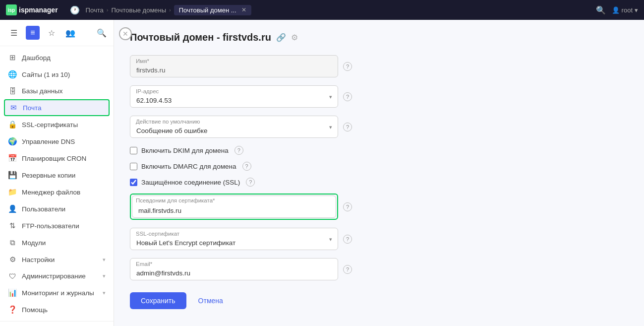 The height and width of the screenshot is (326, 644). What do you see at coordinates (348, 207) in the screenshot?
I see `cert-alias-help-icon: ?` at bounding box center [348, 207].